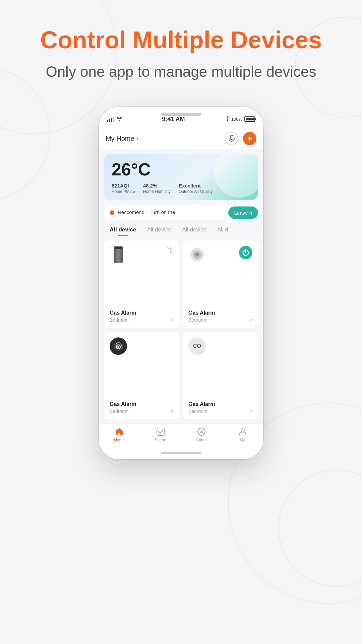 The image size is (362, 644). What do you see at coordinates (141, 346) in the screenshot?
I see `device-card-3-header` at bounding box center [141, 346].